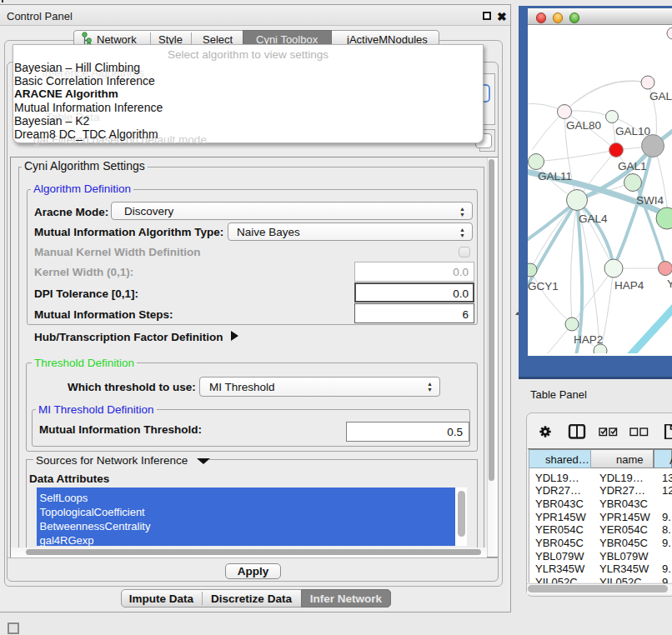  I want to click on svg-text: GAL1, so click(632, 167).